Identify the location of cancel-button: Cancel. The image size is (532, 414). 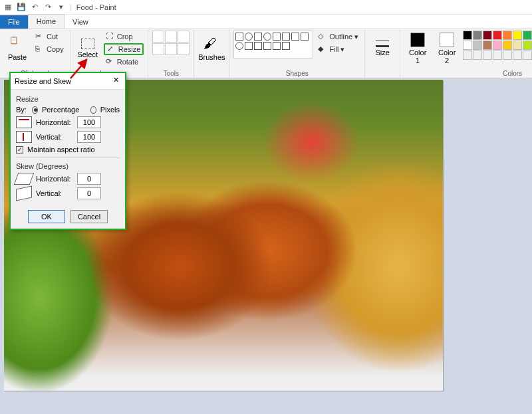
(89, 217).